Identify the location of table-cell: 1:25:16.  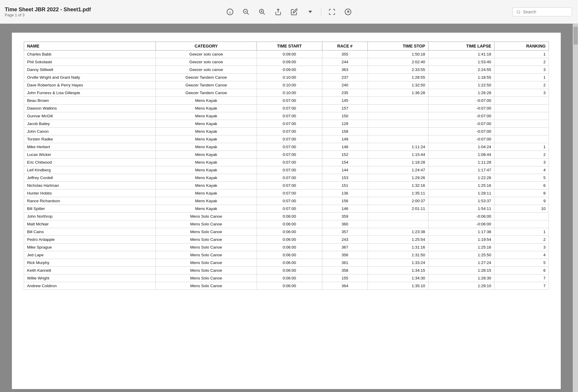
(461, 247).